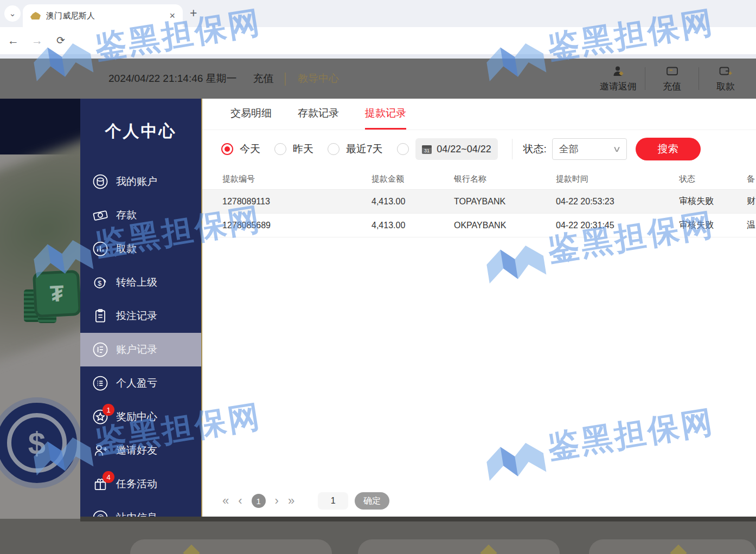  Describe the element at coordinates (741, 226) in the screenshot. I see `cell-remark: 温` at that location.